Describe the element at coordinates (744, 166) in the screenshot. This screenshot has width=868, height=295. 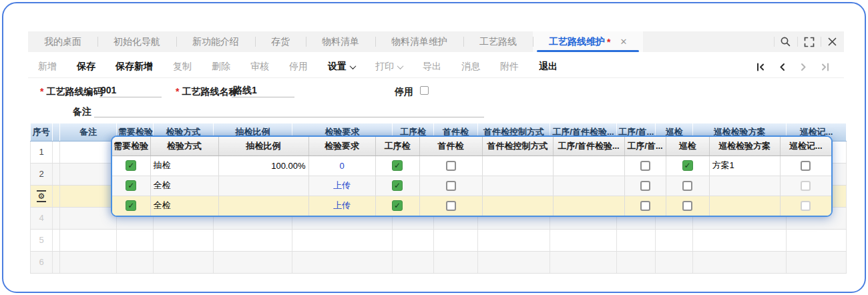
I see `patrol-plan-cell: 方案1` at that location.